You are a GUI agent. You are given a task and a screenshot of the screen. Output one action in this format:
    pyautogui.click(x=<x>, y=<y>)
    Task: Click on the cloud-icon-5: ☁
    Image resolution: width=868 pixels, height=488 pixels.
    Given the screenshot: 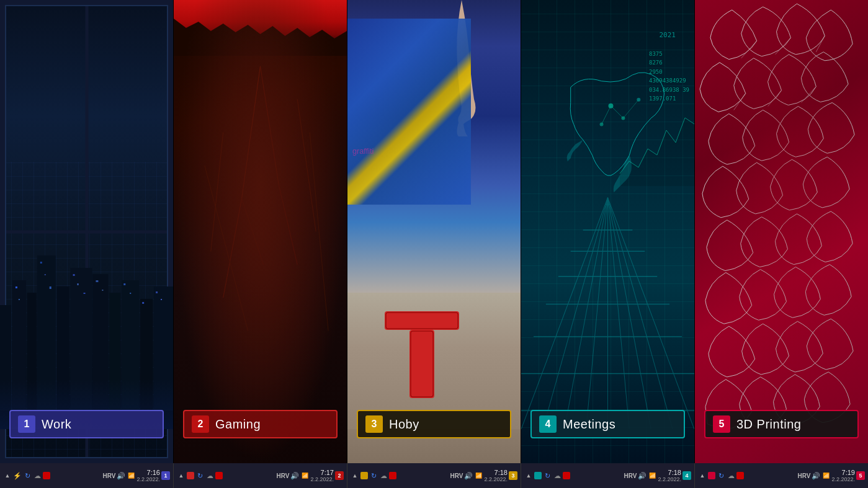 What is the action you would take?
    pyautogui.click(x=731, y=476)
    